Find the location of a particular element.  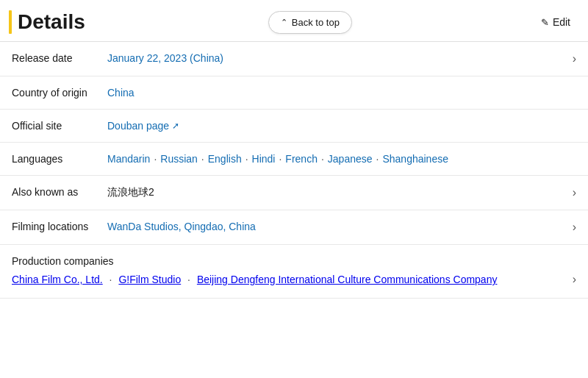

lang-sep-4: · is located at coordinates (280, 159).